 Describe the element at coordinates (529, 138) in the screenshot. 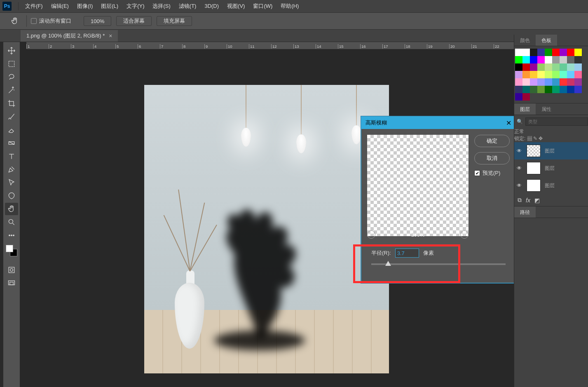

I see `lock-pixels-icon: ▦` at that location.